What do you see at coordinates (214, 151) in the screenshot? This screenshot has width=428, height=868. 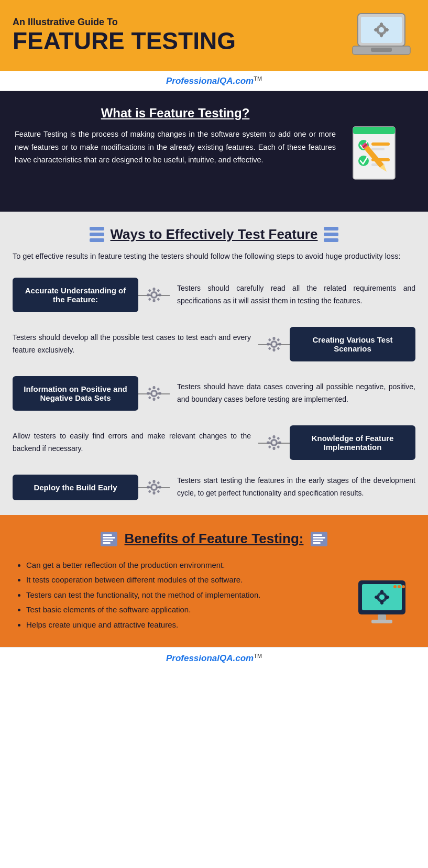 I see `what-section: What is Feature Testing? Feature Testing…` at bounding box center [214, 151].